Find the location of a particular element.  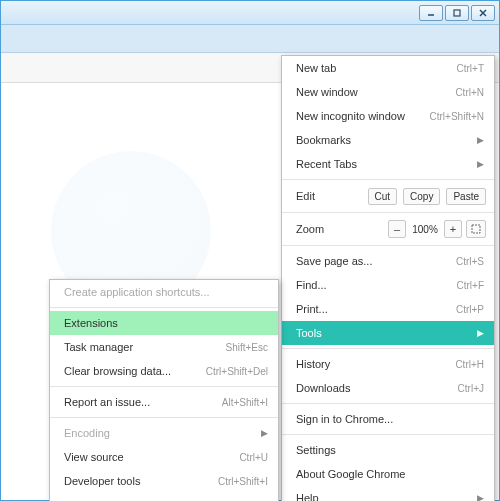

menu-shortcut: Ctrl+Shift+N is located at coordinates (457, 116).